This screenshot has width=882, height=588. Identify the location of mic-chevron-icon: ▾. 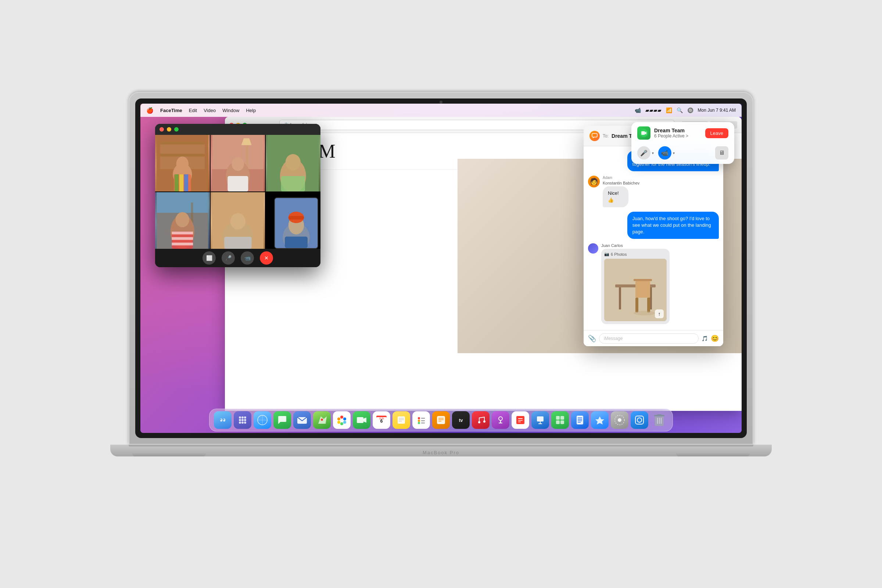
(653, 153).